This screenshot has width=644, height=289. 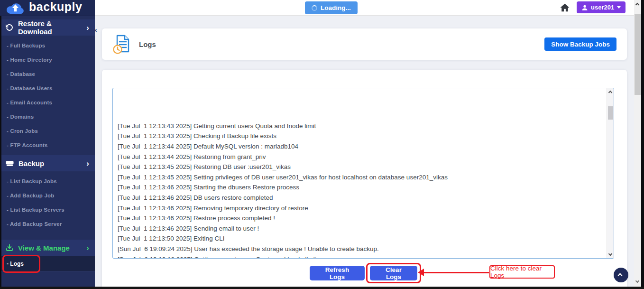 What do you see at coordinates (362, 198) in the screenshot?
I see `log-line: [Tue Jul 1 12:13:46 2025] DB users resto…` at bounding box center [362, 198].